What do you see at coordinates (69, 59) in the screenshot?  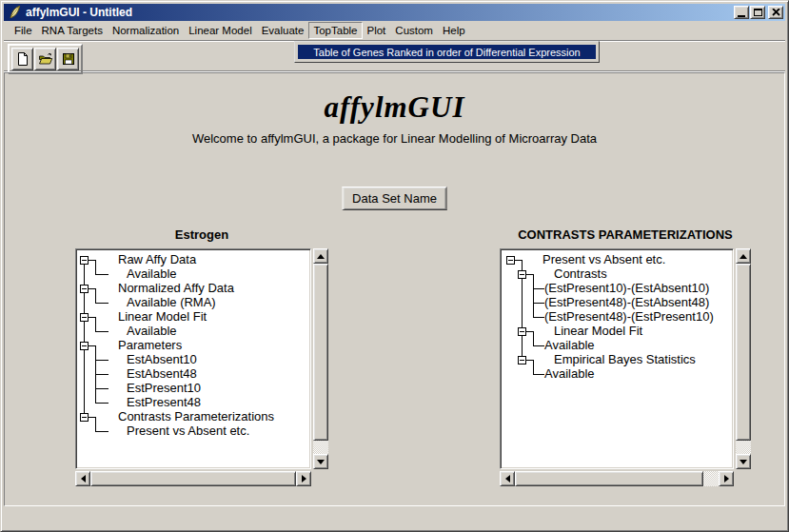 I see `save-file-button` at bounding box center [69, 59].